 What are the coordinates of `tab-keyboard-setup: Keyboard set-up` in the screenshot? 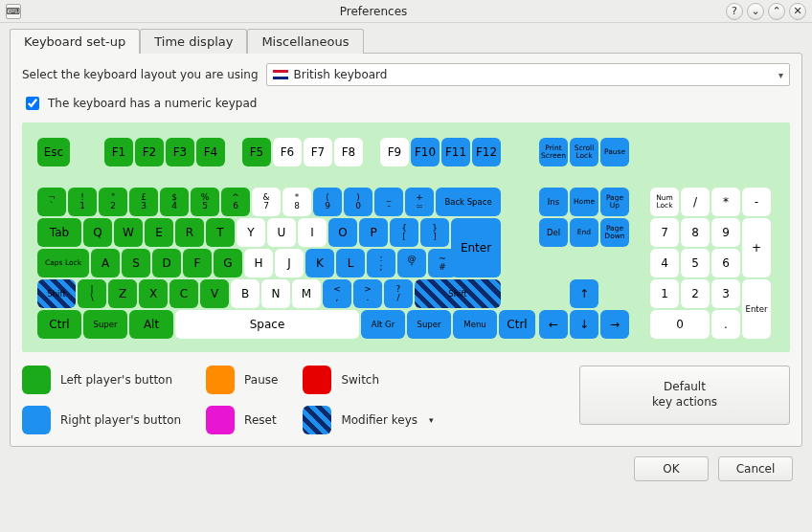 It's located at (75, 41).